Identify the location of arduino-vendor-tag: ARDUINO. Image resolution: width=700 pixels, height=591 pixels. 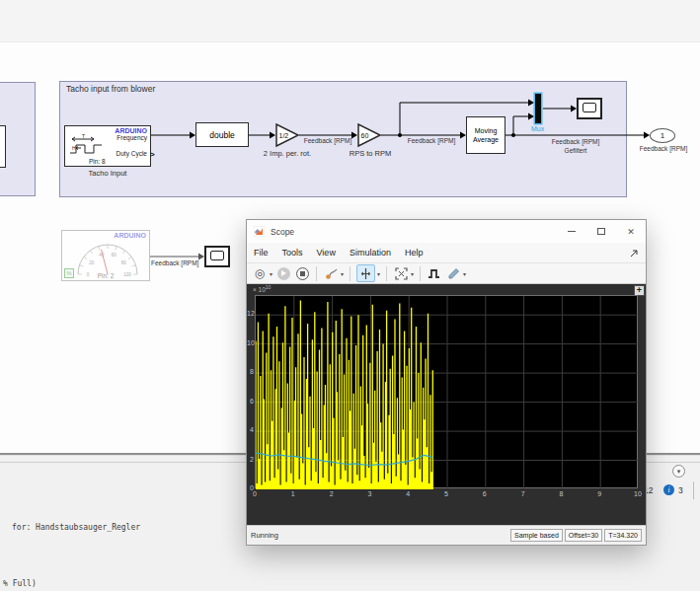
(130, 130).